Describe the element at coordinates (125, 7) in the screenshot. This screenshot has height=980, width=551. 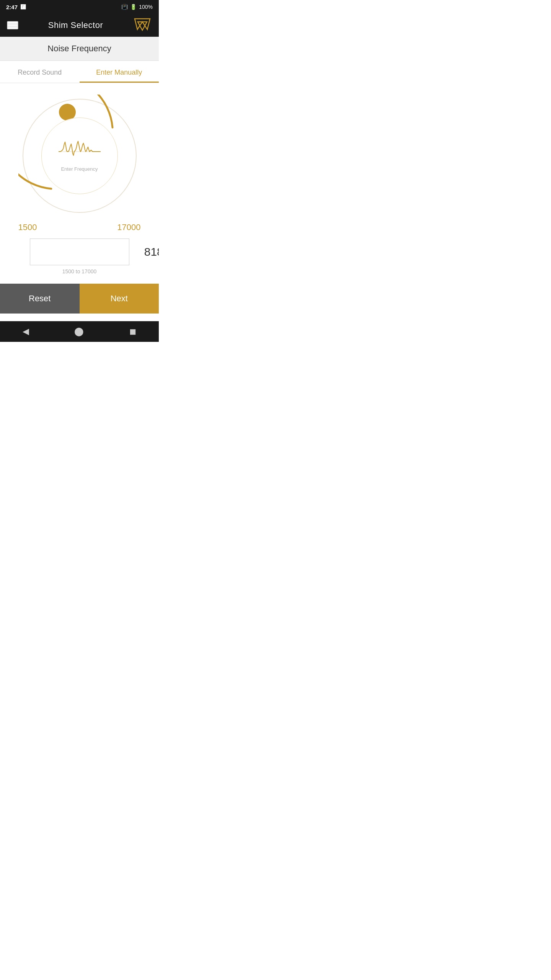
I see `vibrate-icon: 📳` at that location.